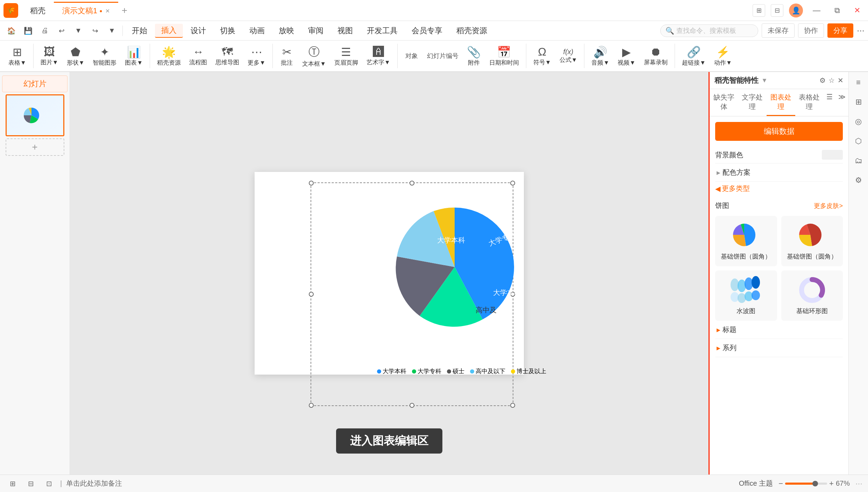  I want to click on far-right-icon-6: ⚙, so click(859, 180).